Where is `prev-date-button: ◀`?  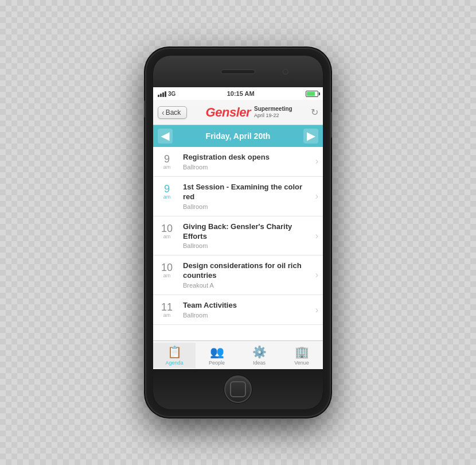
prev-date-button: ◀ is located at coordinates (165, 136).